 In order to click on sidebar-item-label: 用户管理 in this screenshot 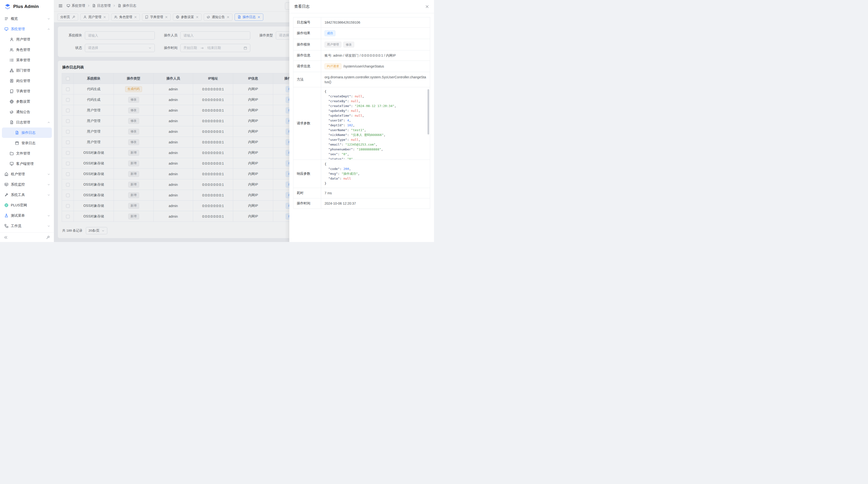, I will do `click(33, 39)`.